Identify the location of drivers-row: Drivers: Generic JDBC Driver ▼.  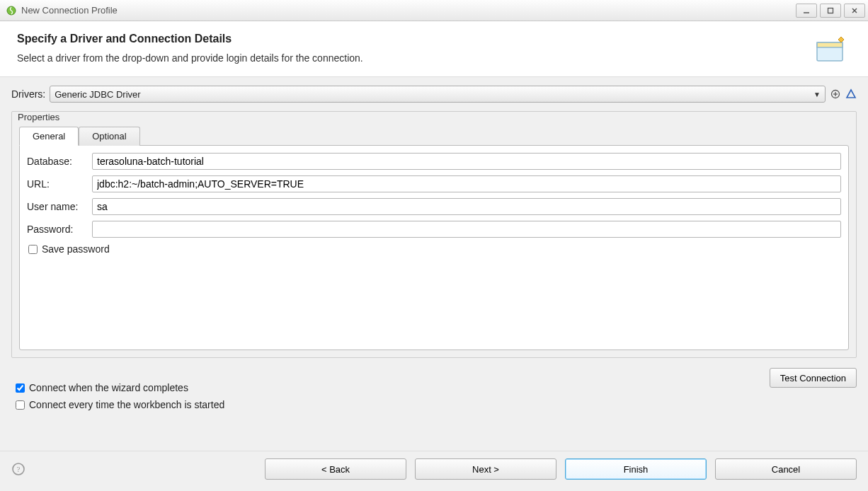
(434, 94).